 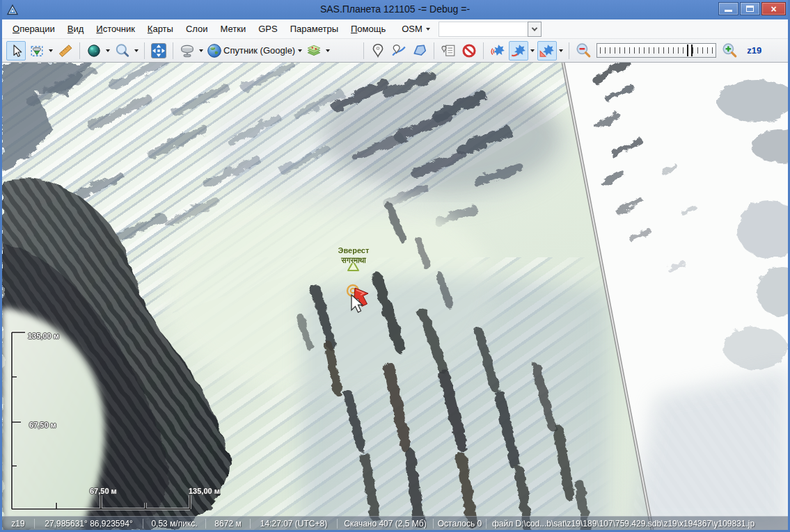 I want to click on earth-globe-icon, so click(x=214, y=51).